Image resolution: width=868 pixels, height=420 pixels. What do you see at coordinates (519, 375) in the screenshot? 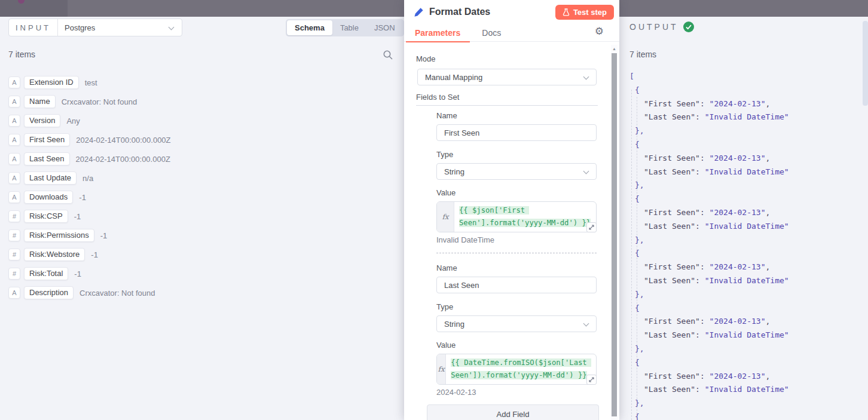
I see `expression-code: Seen']).format('yyyy-MM-dd') }}` at bounding box center [519, 375].